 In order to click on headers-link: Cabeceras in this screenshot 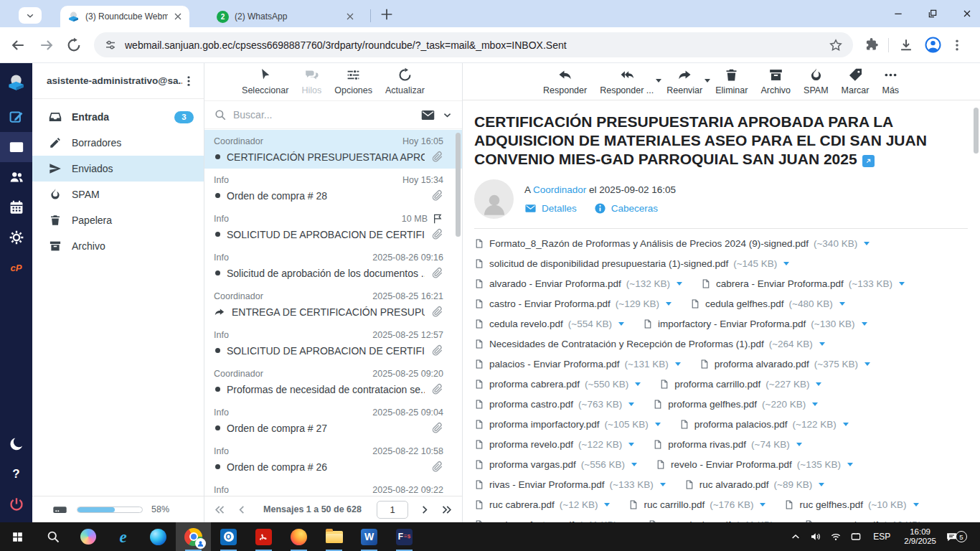, I will do `click(634, 208)`.